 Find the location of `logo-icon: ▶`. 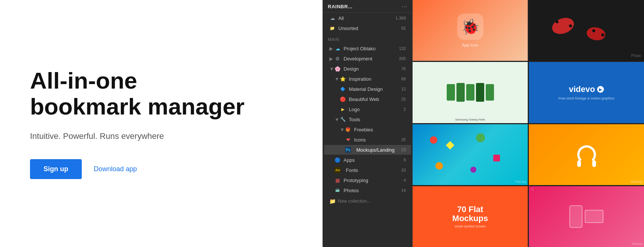

logo-icon: ▶ is located at coordinates (343, 109).